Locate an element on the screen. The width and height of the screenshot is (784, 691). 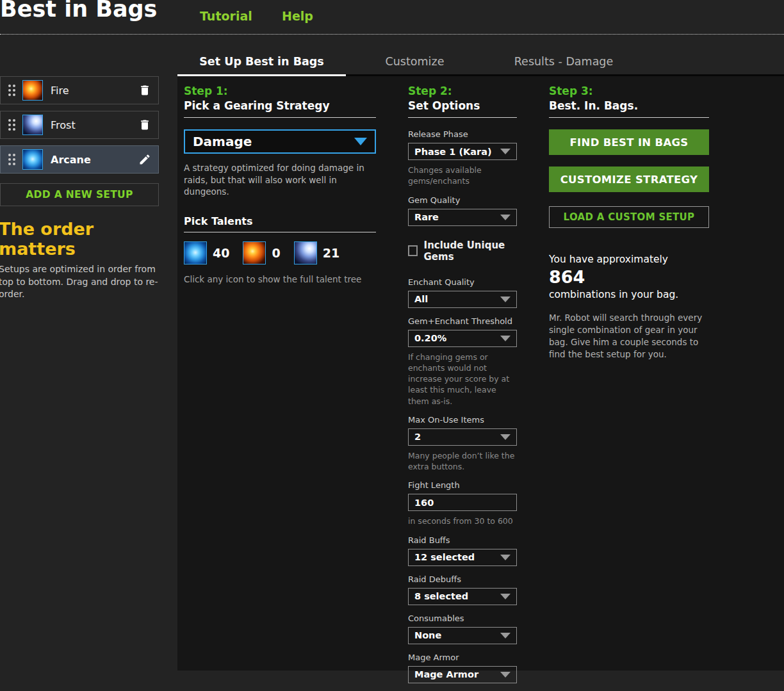
tab-customize: Customize is located at coordinates (415, 61).